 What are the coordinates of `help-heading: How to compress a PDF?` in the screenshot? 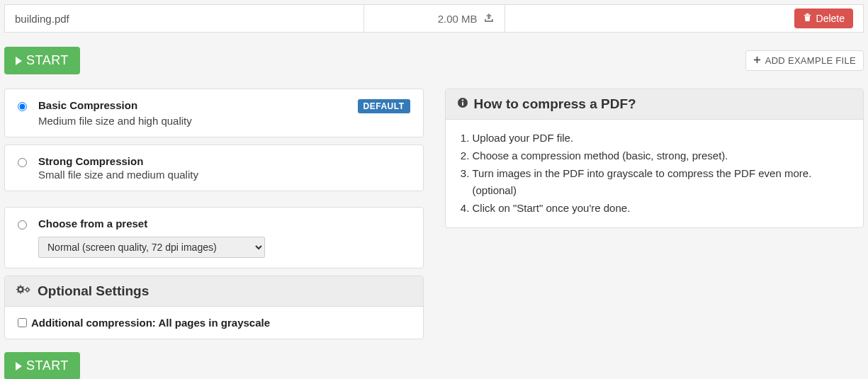 It's located at (556, 104).